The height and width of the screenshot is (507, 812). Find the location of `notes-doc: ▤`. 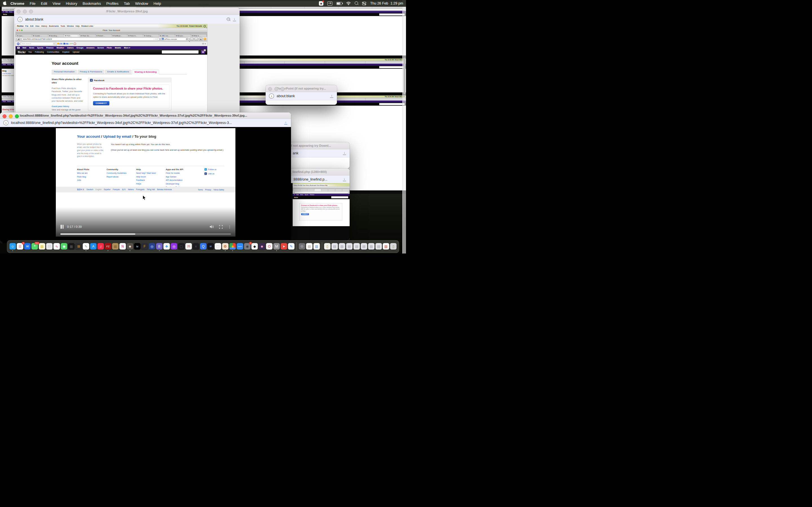

notes-doc: ▤ is located at coordinates (309, 246).